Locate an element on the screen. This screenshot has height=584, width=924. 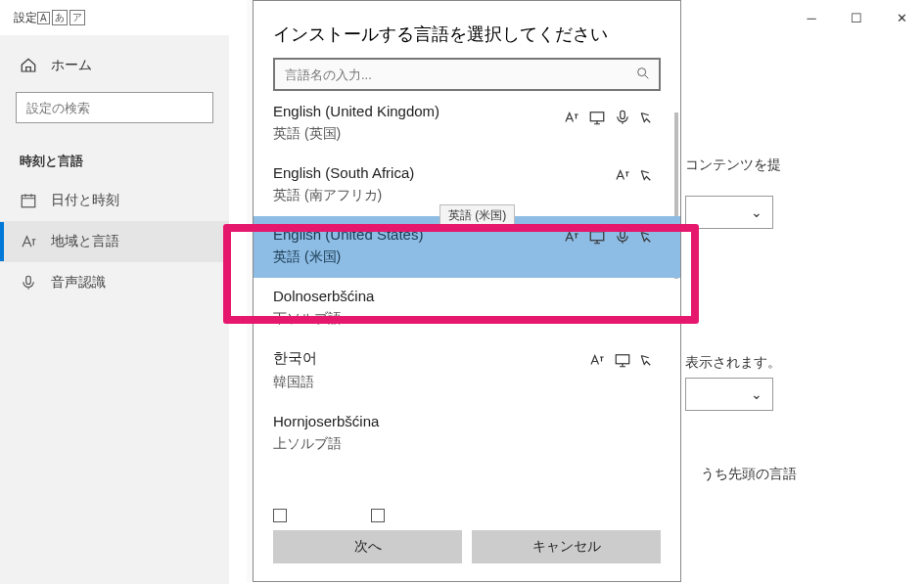
close-button: ✕ is located at coordinates (901, 18).